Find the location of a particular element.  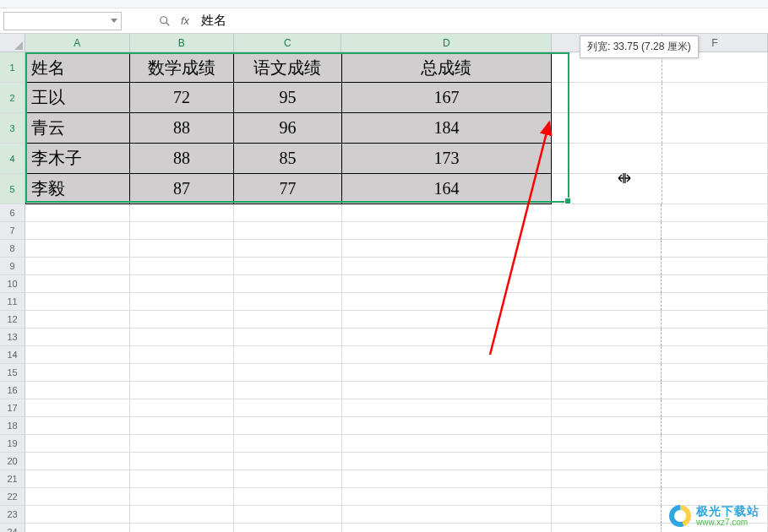

cell-F6 is located at coordinates (715, 213).